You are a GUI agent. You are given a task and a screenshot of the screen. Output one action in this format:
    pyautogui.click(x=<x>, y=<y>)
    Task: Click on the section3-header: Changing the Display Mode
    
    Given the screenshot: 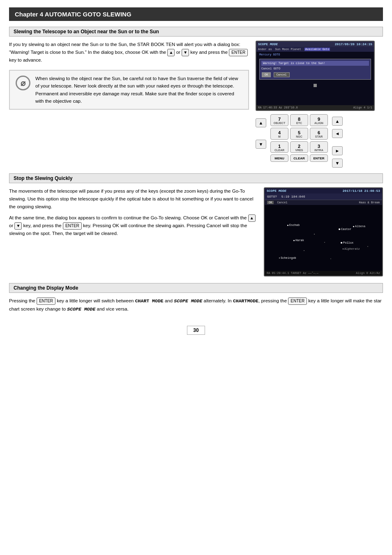 What is the action you would take?
    pyautogui.click(x=196, y=288)
    